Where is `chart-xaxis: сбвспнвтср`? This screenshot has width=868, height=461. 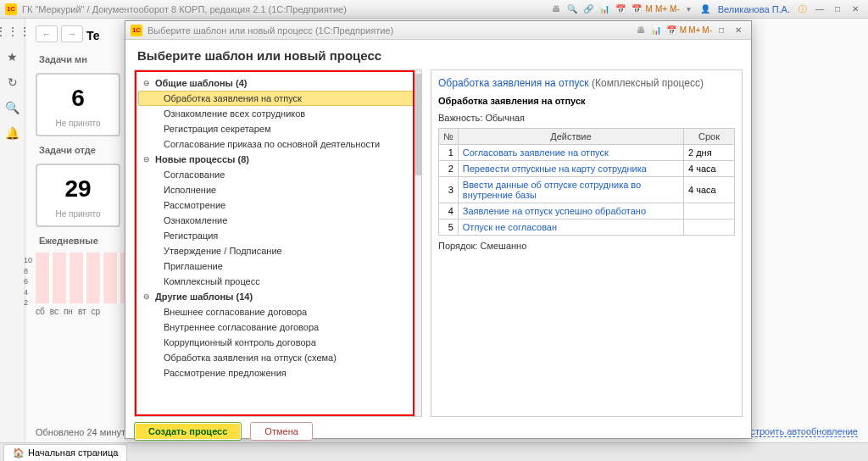 chart-xaxis: сбвспнвтср is located at coordinates (82, 312).